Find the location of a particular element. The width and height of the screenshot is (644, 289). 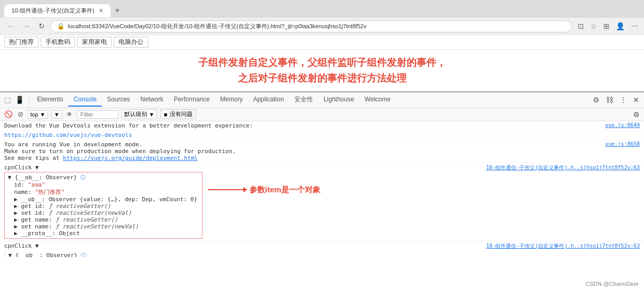

context-dropdown-icon: ▼ is located at coordinates (43, 114).